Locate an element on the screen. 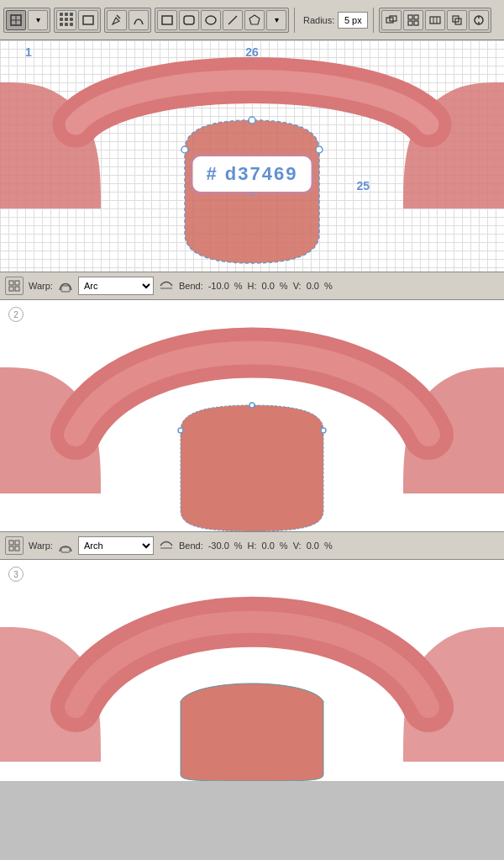  bend-unit-2: % is located at coordinates (239, 546).